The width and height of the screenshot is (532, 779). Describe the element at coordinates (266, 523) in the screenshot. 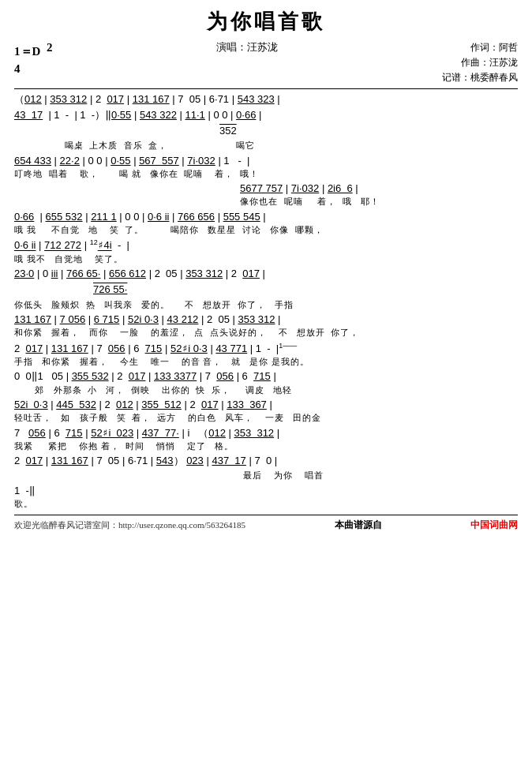

I see `footer: 欢迎光临醉春风记谱室间：http://user.qzone.qq.com/563…` at that location.